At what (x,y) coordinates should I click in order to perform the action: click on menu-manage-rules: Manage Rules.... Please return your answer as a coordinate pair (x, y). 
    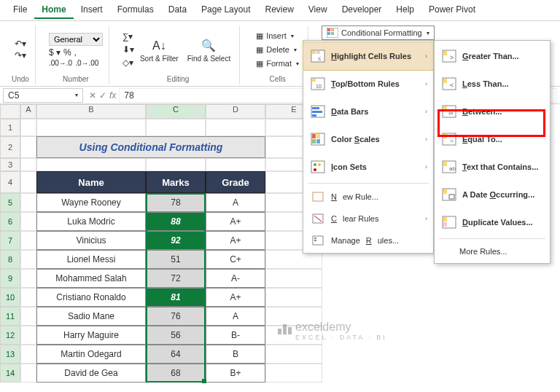
    Looking at the image, I should click on (368, 240).